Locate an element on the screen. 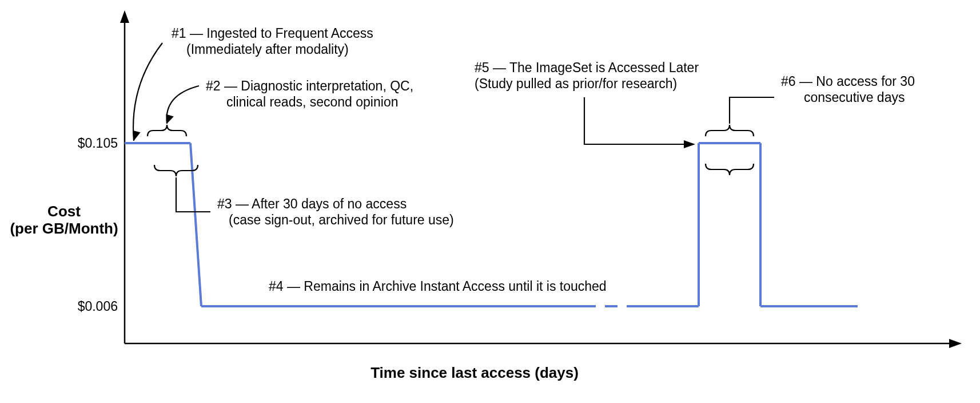 The height and width of the screenshot is (403, 980). svg-text:#3 — After 30 days of no acces: #3 — After 30 days of no access is located at coordinates (312, 204).